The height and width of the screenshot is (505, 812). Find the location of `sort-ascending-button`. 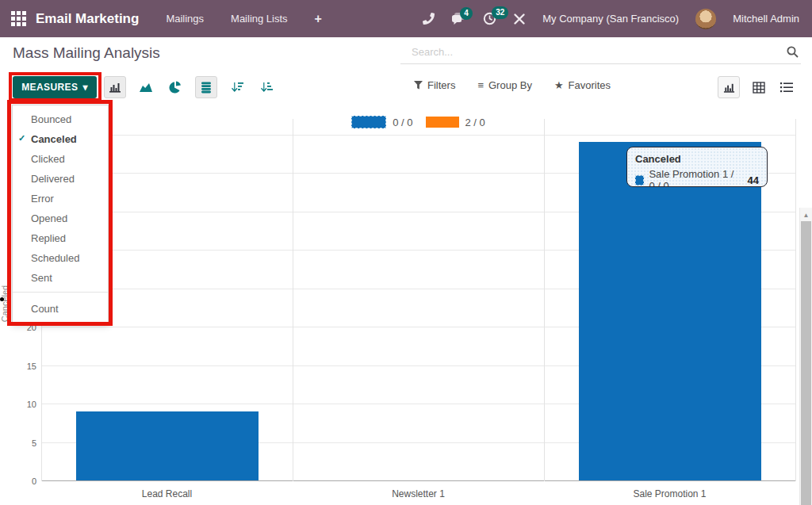

sort-ascending-button is located at coordinates (266, 87).